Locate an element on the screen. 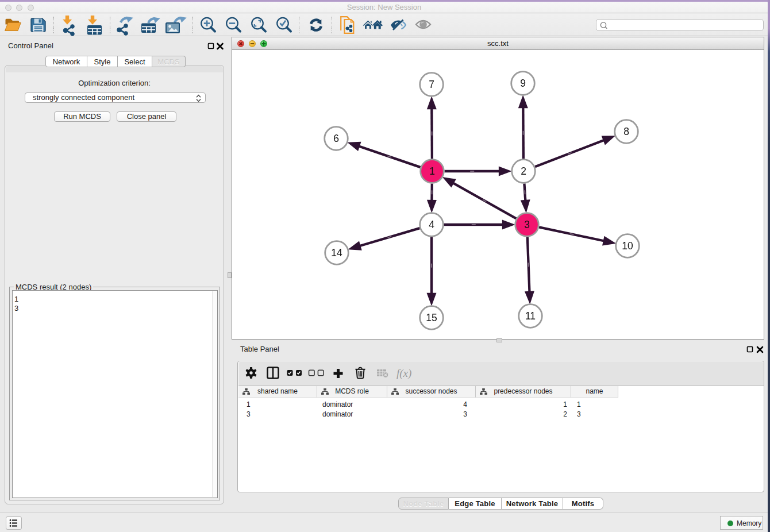 The height and width of the screenshot is (532, 770). svg-text: 15 is located at coordinates (431, 318).